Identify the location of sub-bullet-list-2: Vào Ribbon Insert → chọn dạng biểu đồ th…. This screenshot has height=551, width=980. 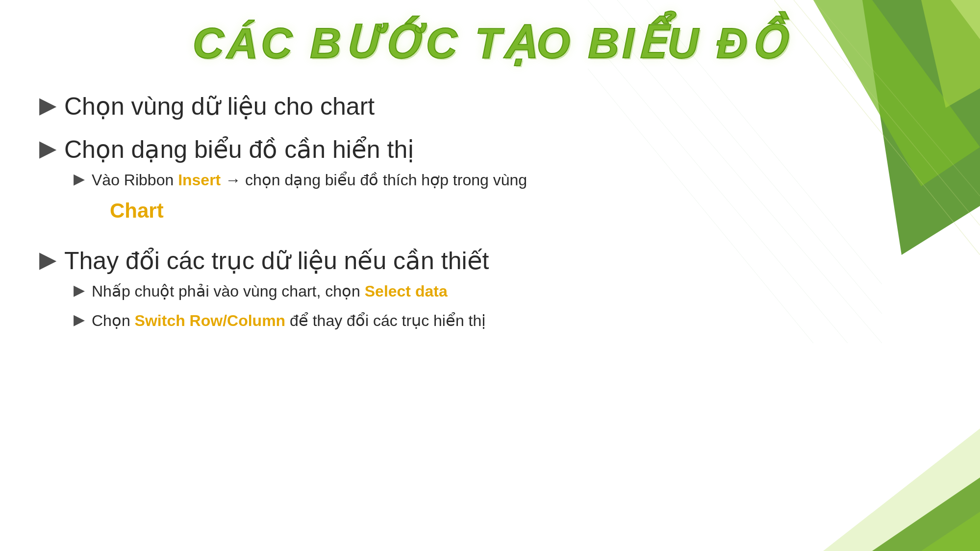
(300, 184).